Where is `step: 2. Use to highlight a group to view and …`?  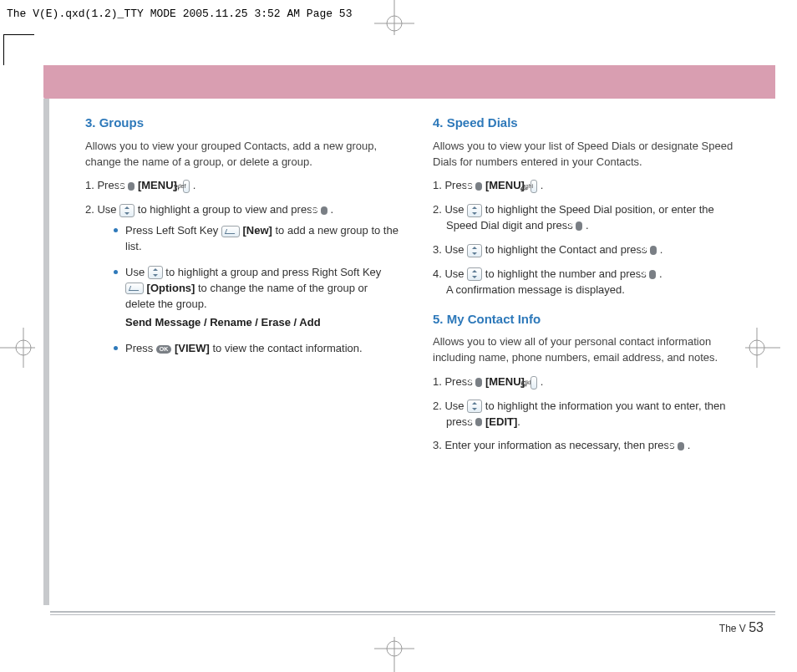
step: 2. Use to highlight a group to view and … is located at coordinates (242, 279).